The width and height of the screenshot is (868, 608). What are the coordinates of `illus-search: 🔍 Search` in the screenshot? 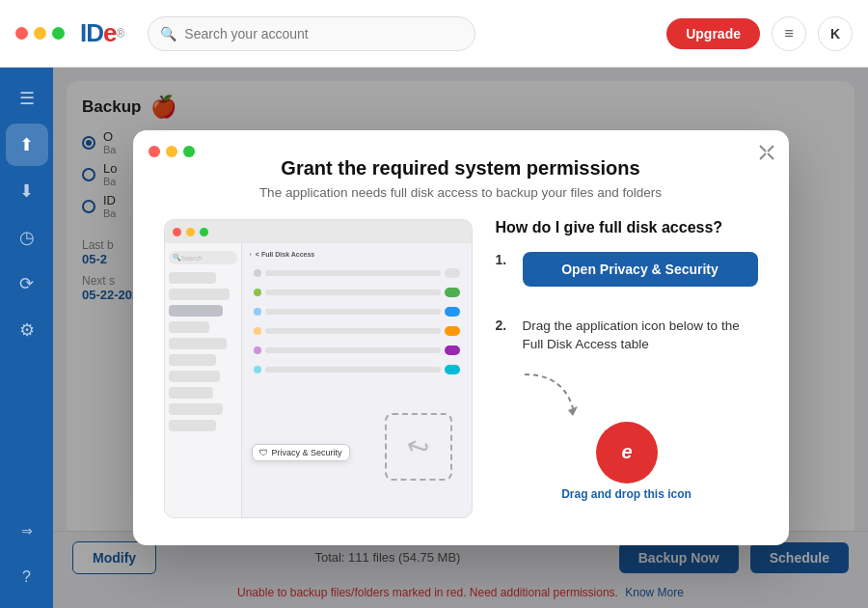 It's located at (203, 258).